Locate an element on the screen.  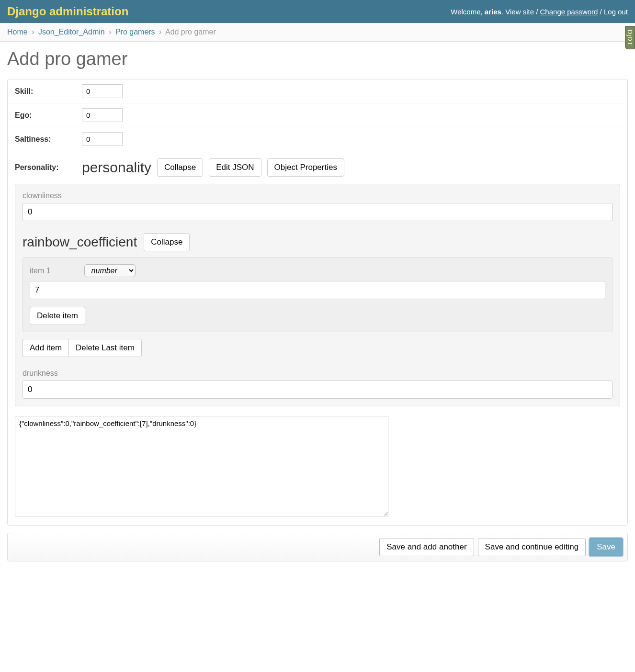
saltiness-input is located at coordinates (102, 139).